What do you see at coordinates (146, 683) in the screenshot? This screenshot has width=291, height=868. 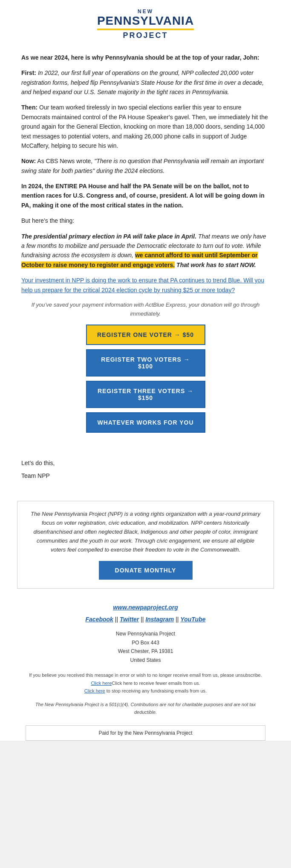 I see `footer-unsubscribe: If you believe you received this message…` at bounding box center [146, 683].